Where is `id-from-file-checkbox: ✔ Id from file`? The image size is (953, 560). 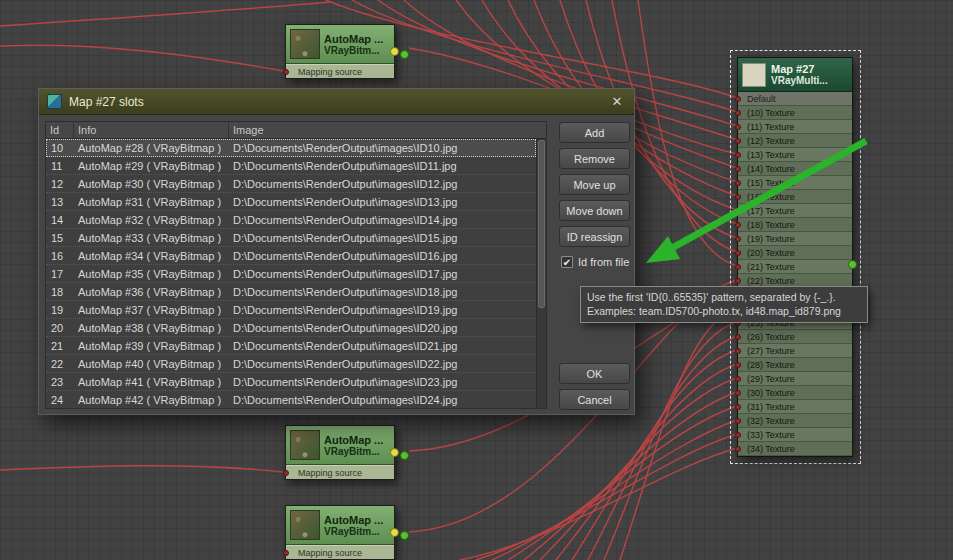 id-from-file-checkbox: ✔ Id from file is located at coordinates (595, 262).